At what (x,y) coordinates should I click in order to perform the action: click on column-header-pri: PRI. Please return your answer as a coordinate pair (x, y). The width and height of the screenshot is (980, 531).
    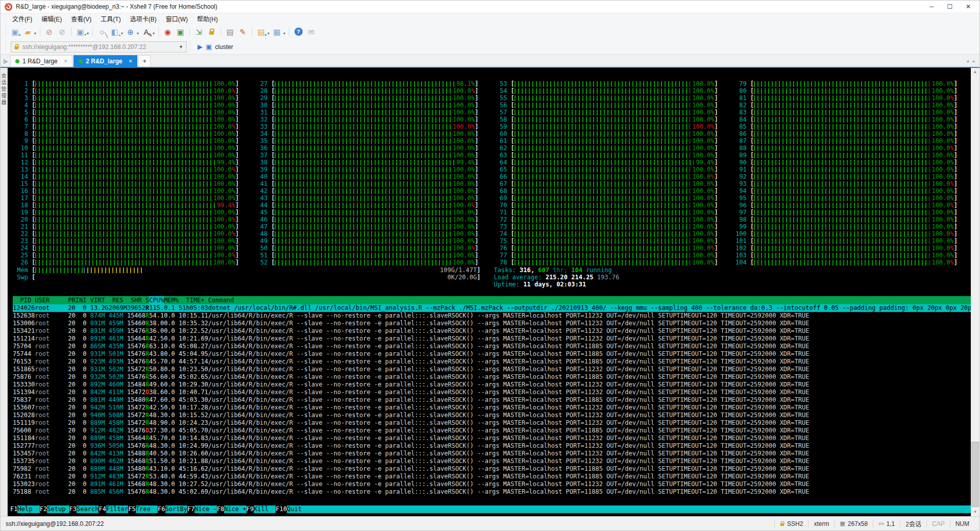
    Looking at the image, I should click on (74, 300).